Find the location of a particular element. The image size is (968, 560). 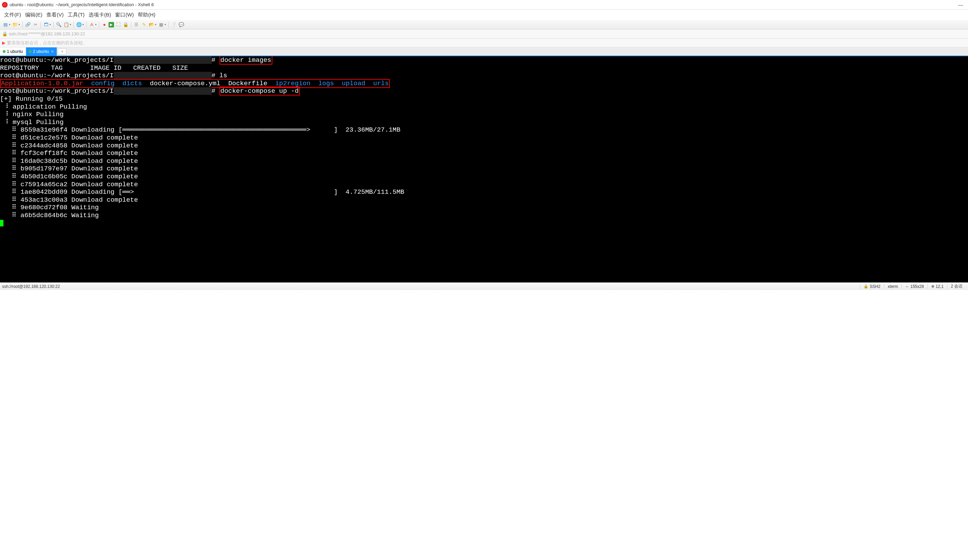

green-square-icon: ▶ is located at coordinates (111, 25).